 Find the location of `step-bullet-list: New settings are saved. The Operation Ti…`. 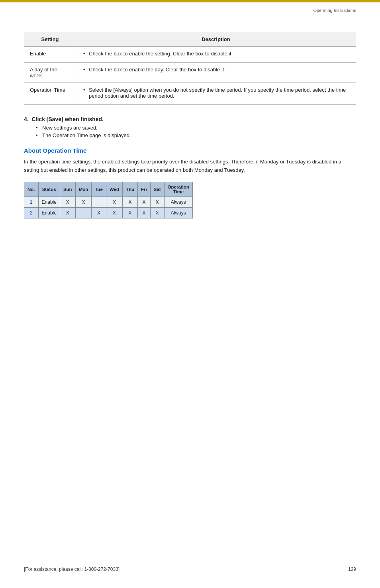

step-bullet-list: New settings are saved. The Operation Ti… is located at coordinates (190, 132).